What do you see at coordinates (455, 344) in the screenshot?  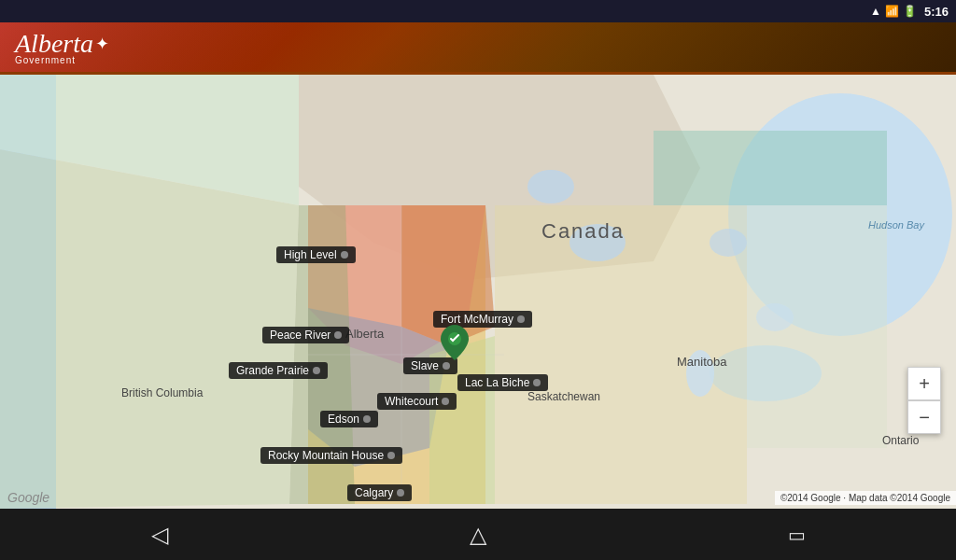 I see `selected-marker` at bounding box center [455, 344].